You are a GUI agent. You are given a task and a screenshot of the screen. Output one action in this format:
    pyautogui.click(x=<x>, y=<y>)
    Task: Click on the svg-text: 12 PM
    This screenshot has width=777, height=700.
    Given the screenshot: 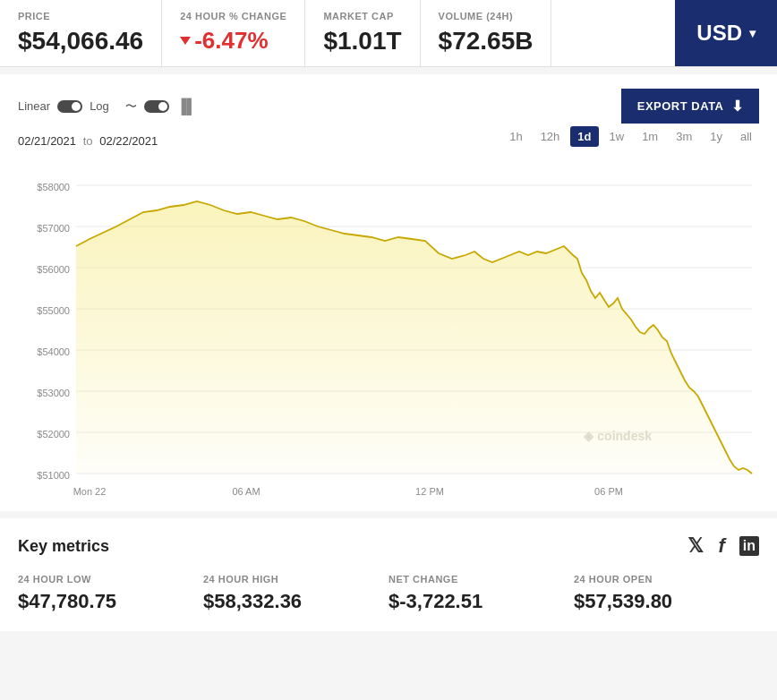 What is the action you would take?
    pyautogui.click(x=430, y=491)
    